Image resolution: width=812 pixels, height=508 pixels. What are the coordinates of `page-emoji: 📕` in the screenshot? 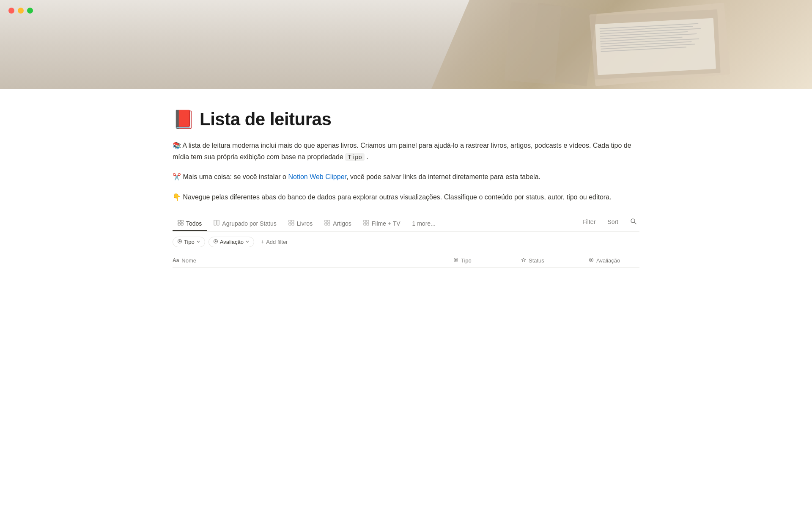 It's located at (184, 119).